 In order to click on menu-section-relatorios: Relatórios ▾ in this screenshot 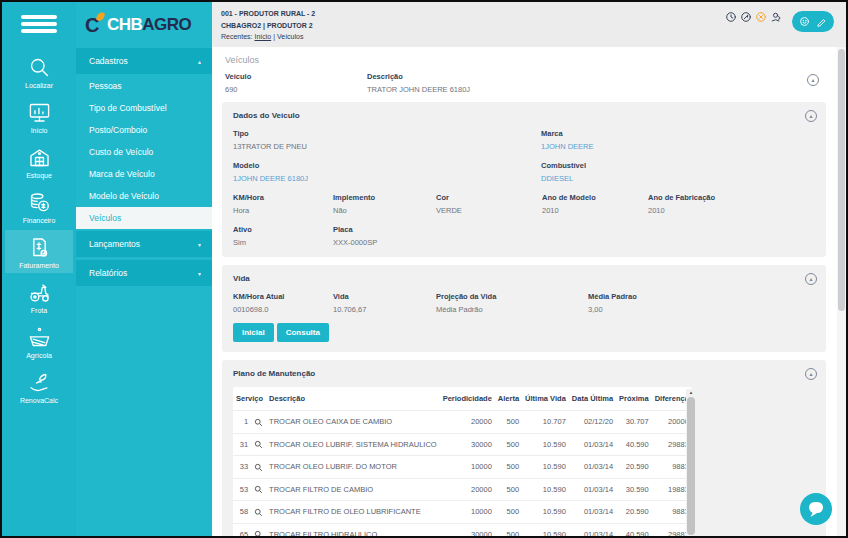, I will do `click(144, 273)`.